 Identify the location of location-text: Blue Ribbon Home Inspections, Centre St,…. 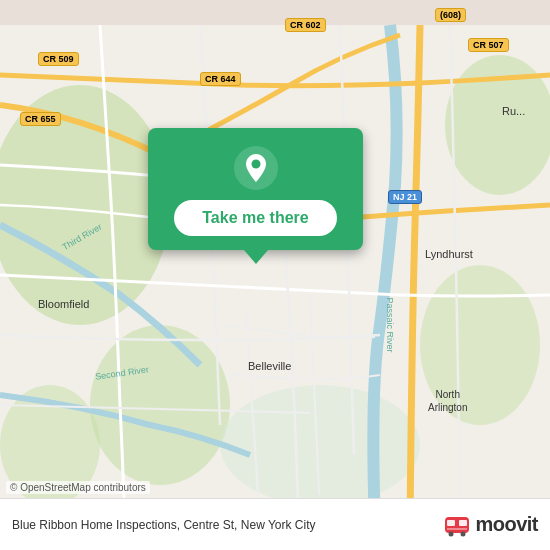
(228, 525).